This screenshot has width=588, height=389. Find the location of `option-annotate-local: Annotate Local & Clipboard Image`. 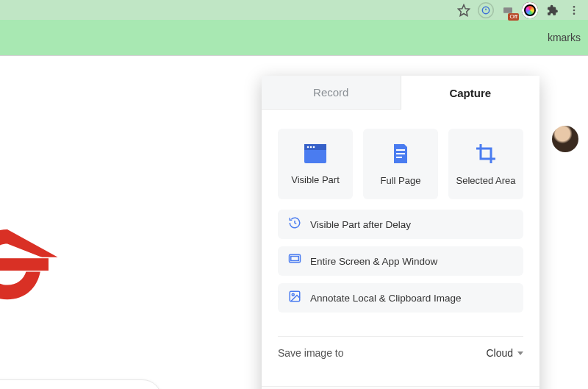

option-annotate-local: Annotate Local & Clipboard Image is located at coordinates (401, 298).